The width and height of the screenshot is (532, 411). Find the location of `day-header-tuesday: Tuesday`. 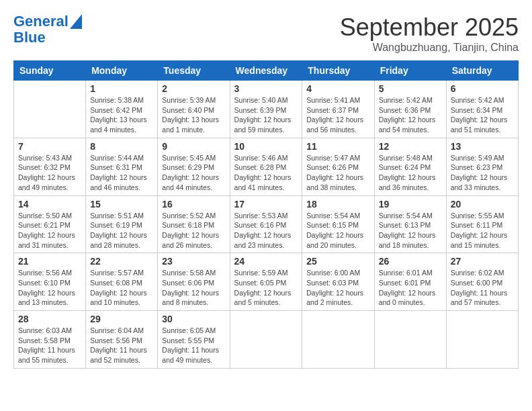

day-header-tuesday: Tuesday is located at coordinates (193, 71).